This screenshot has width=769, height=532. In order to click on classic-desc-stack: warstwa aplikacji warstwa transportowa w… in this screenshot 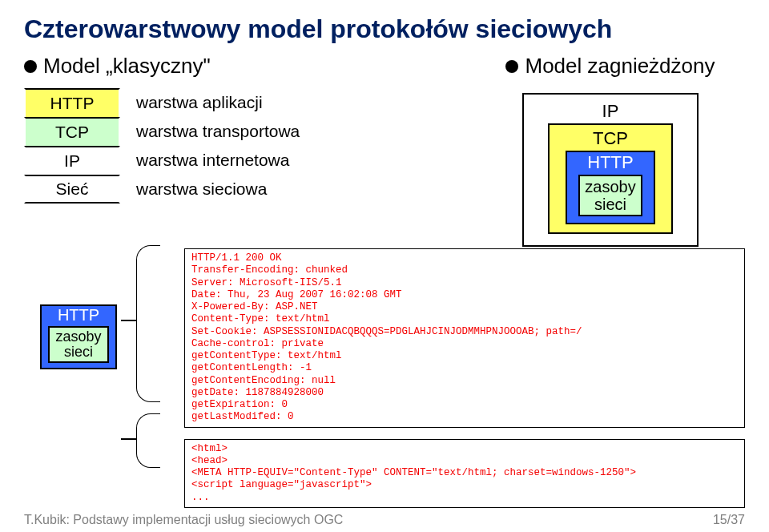, I will do `click(218, 146)`.